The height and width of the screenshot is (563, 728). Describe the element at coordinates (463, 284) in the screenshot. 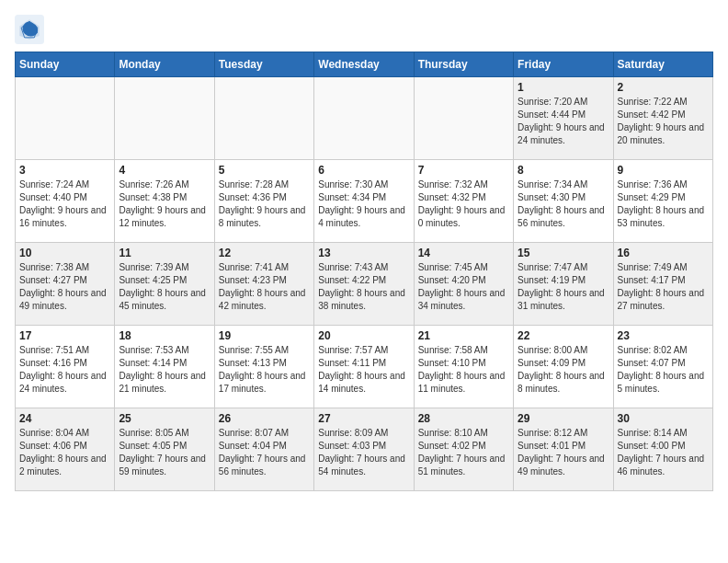

I see `calendar-cell: 14Sunrise: 7:45 AM Sunset: 4:20 PM Dayli…` at that location.